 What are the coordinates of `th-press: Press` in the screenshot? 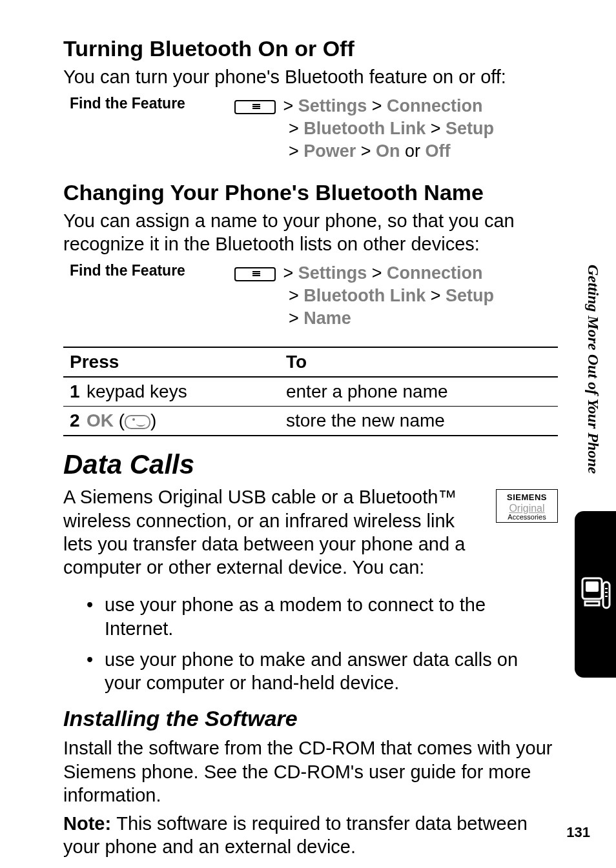 It's located at (173, 362).